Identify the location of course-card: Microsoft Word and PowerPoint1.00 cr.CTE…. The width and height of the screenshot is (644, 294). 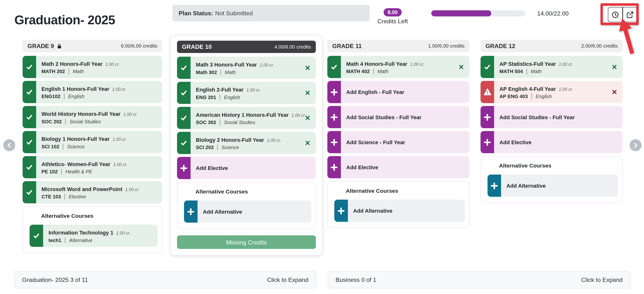
(92, 192).